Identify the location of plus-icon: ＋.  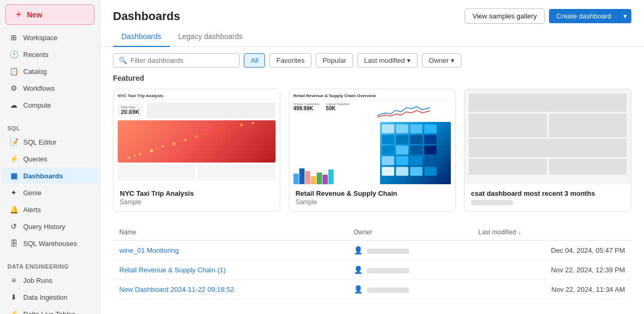
(18, 15).